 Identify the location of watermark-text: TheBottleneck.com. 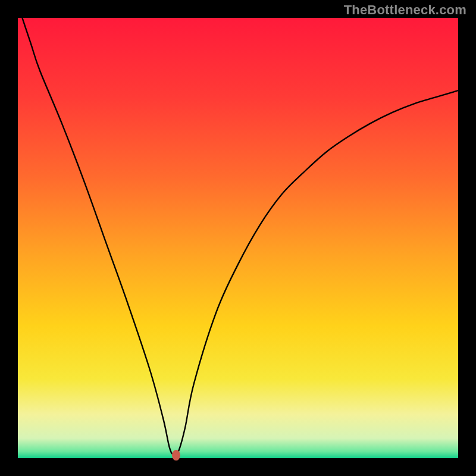
(405, 10).